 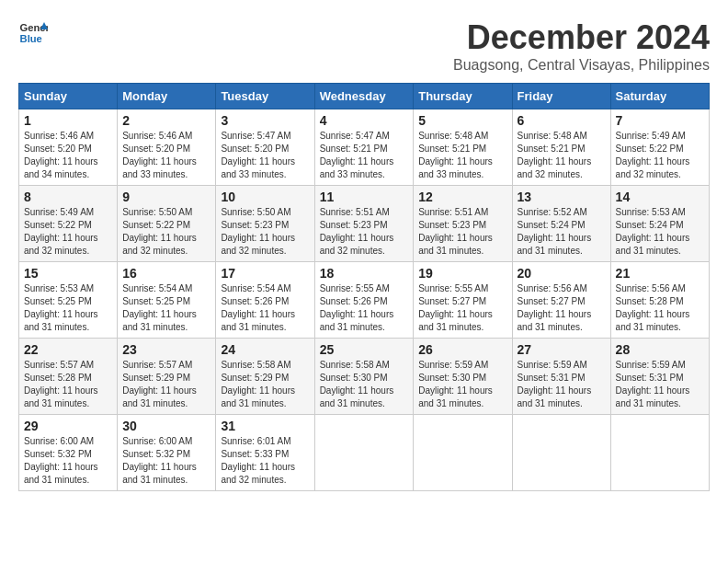 What do you see at coordinates (364, 300) in the screenshot?
I see `calendar-week-3: 15Sunrise: 5:53 AMSunset: 5:25 PMDayligh…` at bounding box center [364, 300].